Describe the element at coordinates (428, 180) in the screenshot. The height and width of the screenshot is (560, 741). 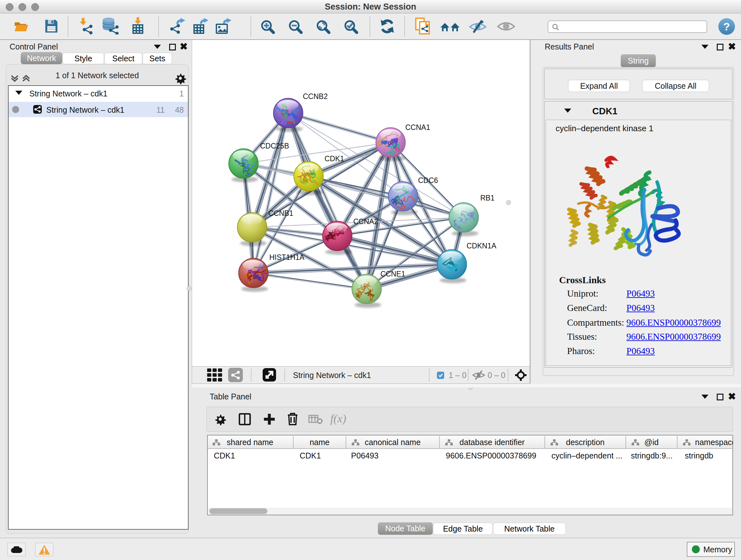
I see `svg-text: CDC6` at that location.